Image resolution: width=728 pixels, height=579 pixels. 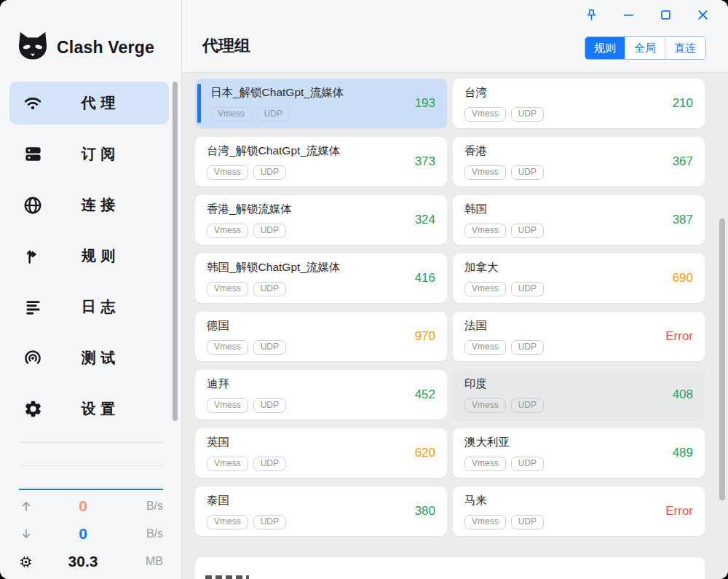 What do you see at coordinates (683, 453) in the screenshot?
I see `latency-value: 489` at bounding box center [683, 453].